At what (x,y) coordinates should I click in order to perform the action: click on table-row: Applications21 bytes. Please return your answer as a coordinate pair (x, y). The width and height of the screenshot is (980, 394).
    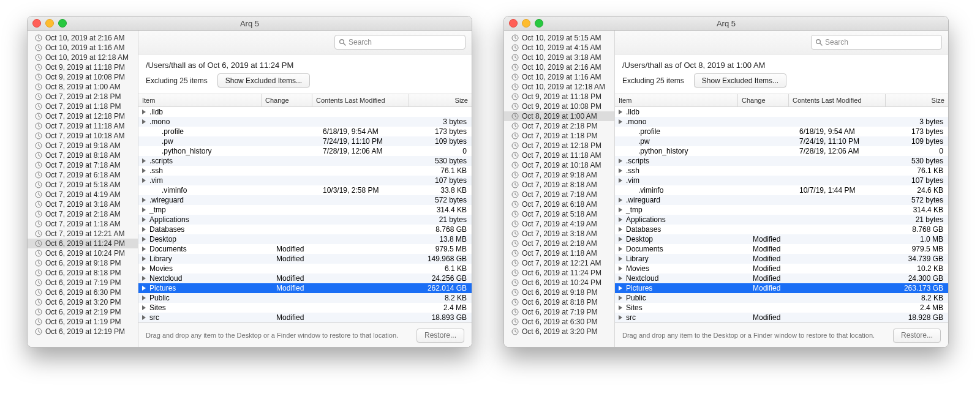
    Looking at the image, I should click on (305, 220).